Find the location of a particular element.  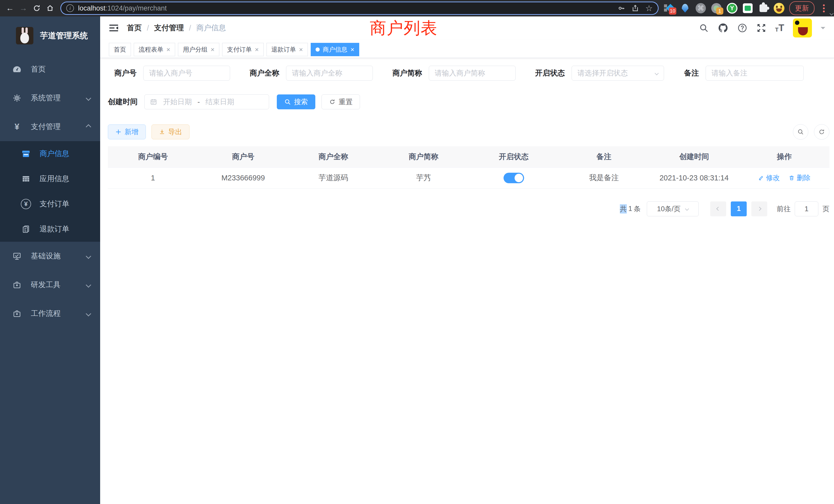

extension-circle-icon: 1 is located at coordinates (716, 8).